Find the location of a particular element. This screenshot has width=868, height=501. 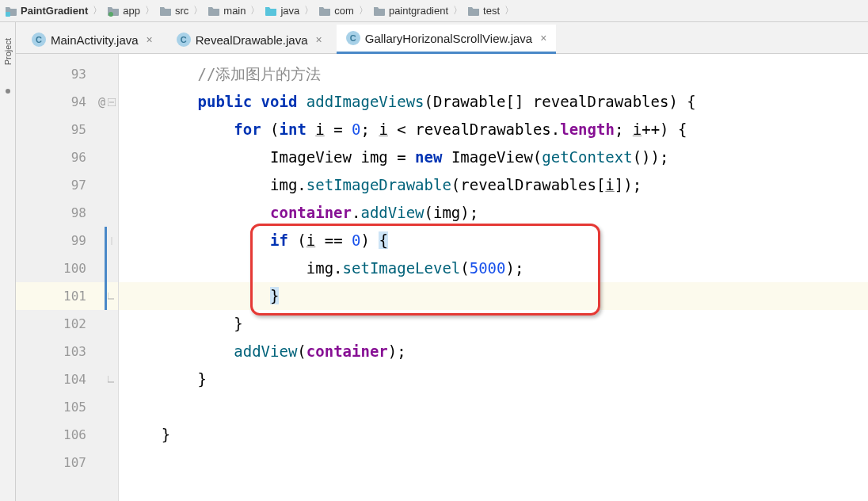

override-gutter-icon: @ is located at coordinates (101, 102).